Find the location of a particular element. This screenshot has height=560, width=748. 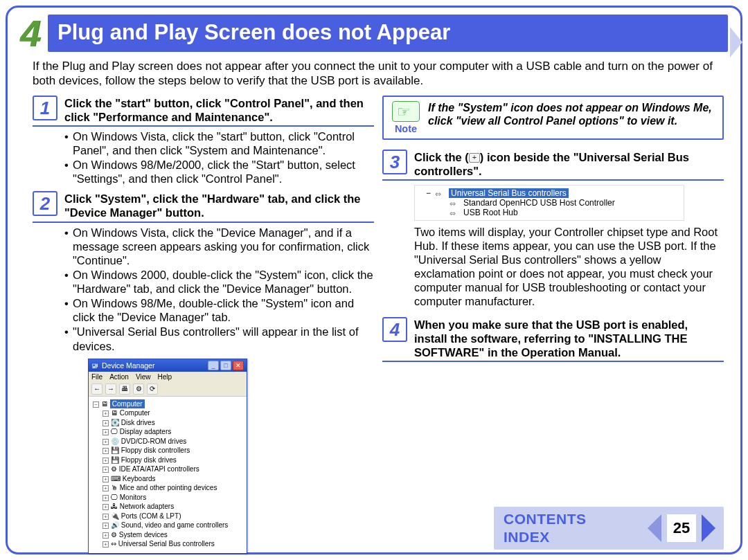

window-title: Device Manager is located at coordinates (128, 365).